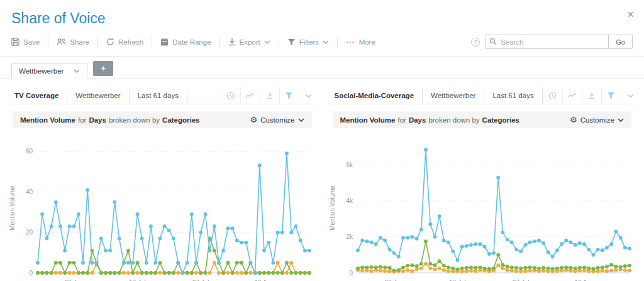  I want to click on svg-text: 40, so click(30, 192).